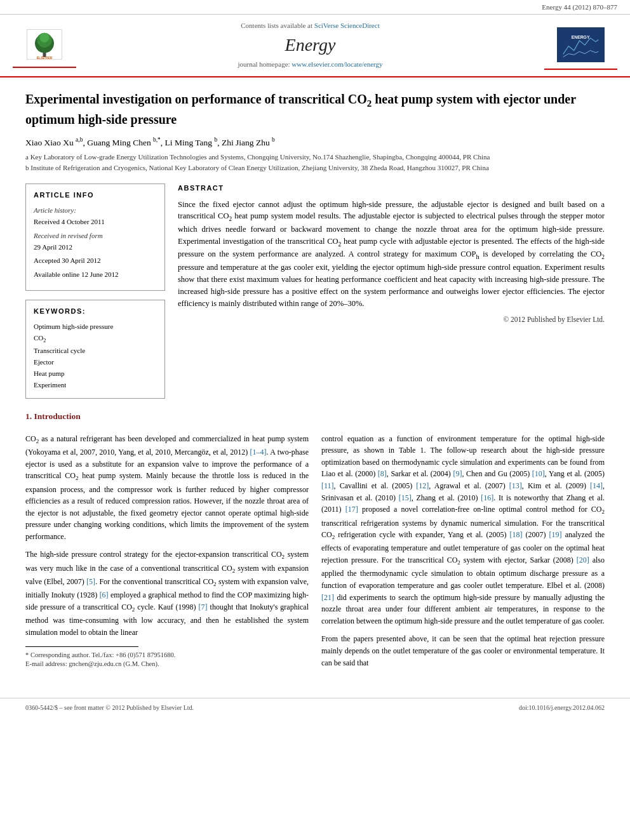 The image size is (630, 840). What do you see at coordinates (95, 363) in the screenshot?
I see `keyword-4: Ejector` at bounding box center [95, 363].